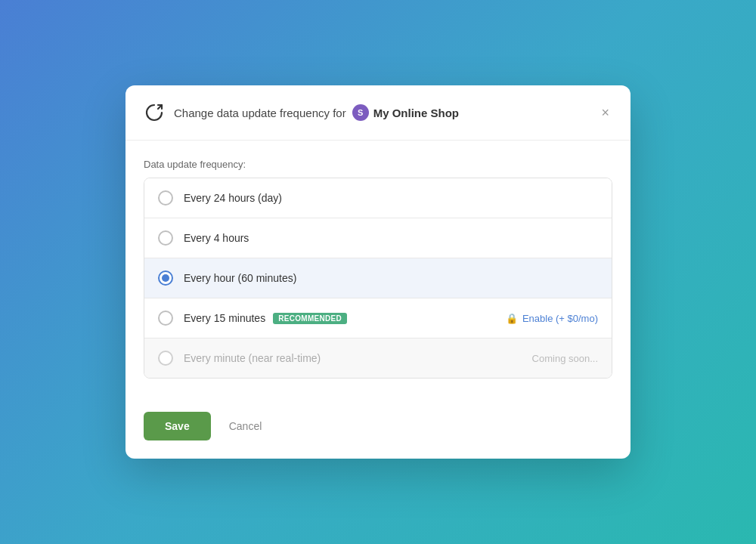 The image size is (756, 544). I want to click on option-label-24h: Every 24 hours (day), so click(391, 198).